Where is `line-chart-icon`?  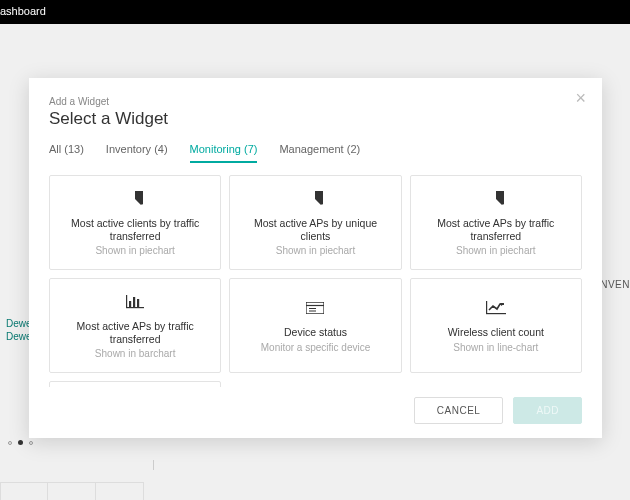
line-chart-icon is located at coordinates (496, 308).